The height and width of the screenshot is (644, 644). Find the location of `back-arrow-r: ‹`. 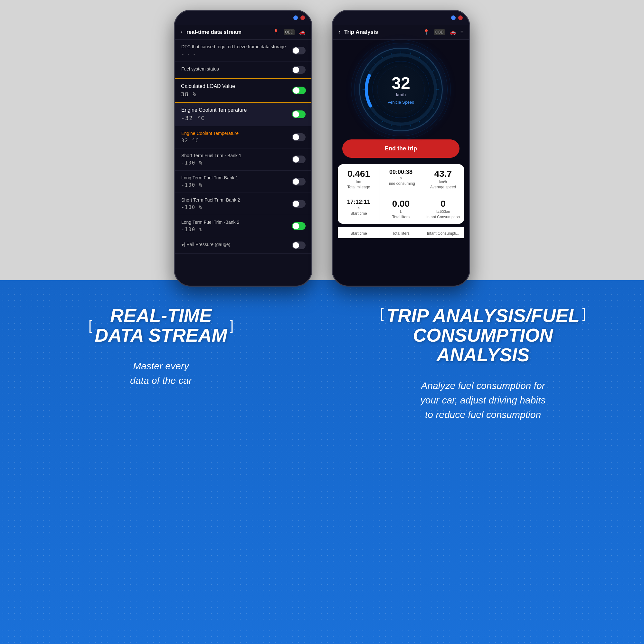

back-arrow-r: ‹ is located at coordinates (339, 32).